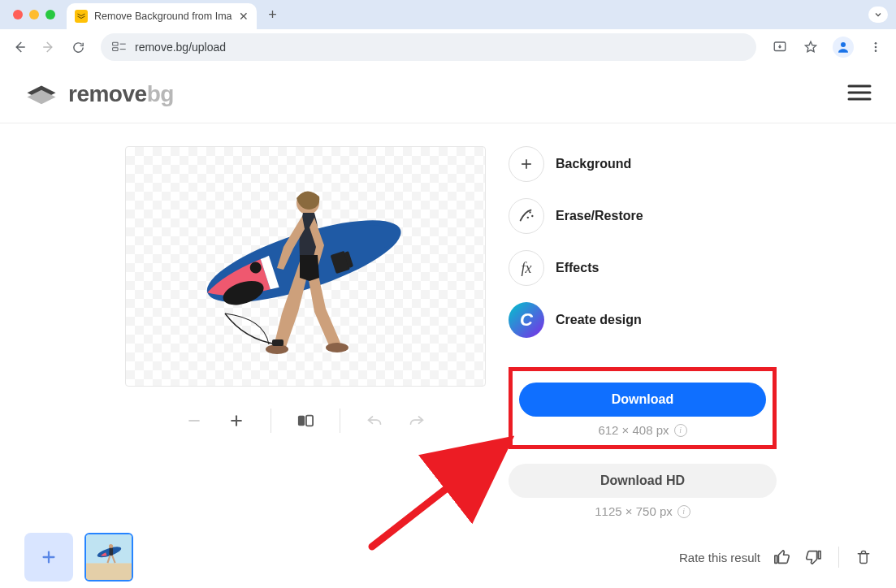 The width and height of the screenshot is (896, 588). What do you see at coordinates (599, 320) in the screenshot?
I see `action-label: Create design` at bounding box center [599, 320].